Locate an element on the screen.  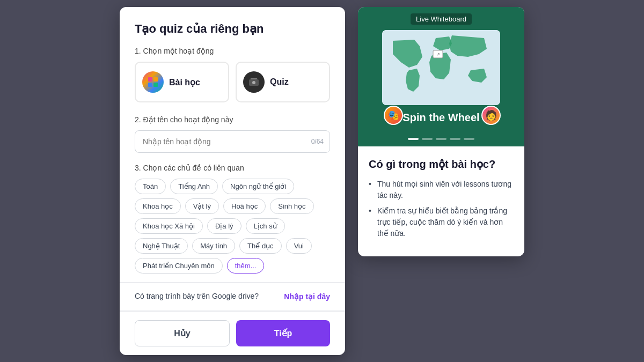
carousel-title: Spin the Wheel is located at coordinates (441, 118).